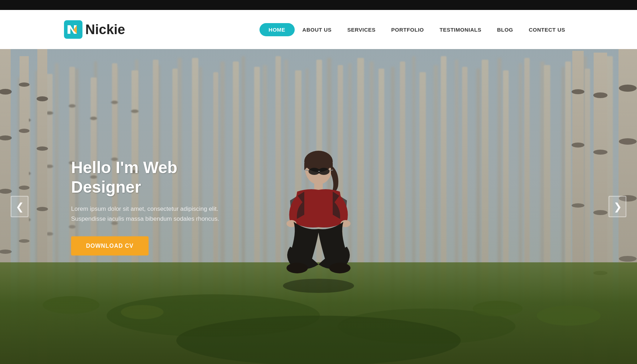 The width and height of the screenshot is (637, 364). Describe the element at coordinates (110, 246) in the screenshot. I see `download-cv-button: DOWNLOAD CV` at that location.